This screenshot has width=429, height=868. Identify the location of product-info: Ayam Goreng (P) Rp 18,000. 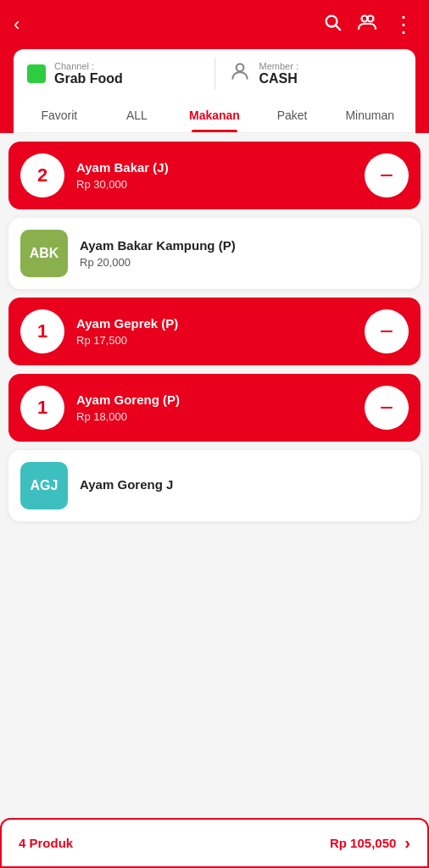
(214, 408).